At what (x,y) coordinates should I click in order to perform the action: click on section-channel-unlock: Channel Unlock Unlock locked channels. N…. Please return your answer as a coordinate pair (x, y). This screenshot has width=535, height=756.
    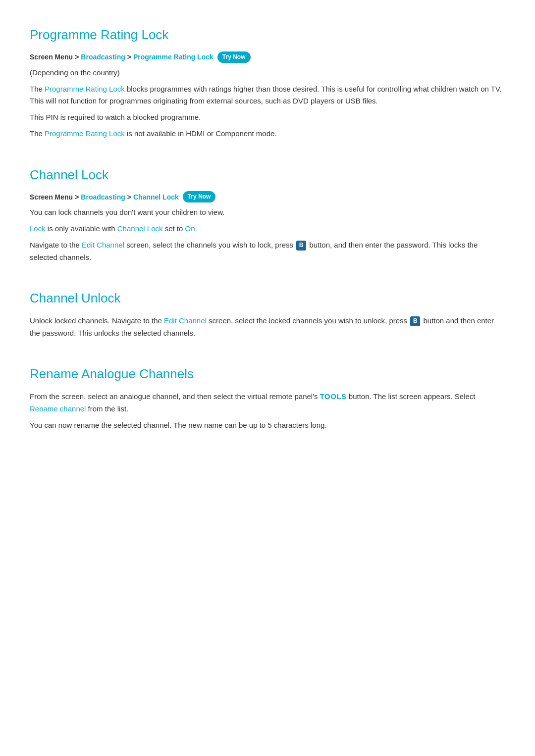
    Looking at the image, I should click on (268, 311).